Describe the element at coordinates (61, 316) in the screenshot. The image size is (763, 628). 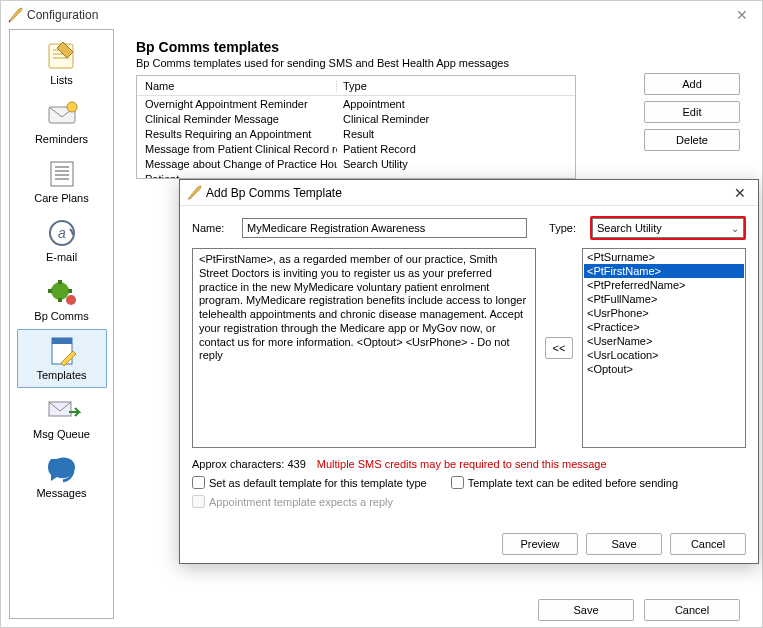
I see `sidebar-label: Bp Comms` at that location.